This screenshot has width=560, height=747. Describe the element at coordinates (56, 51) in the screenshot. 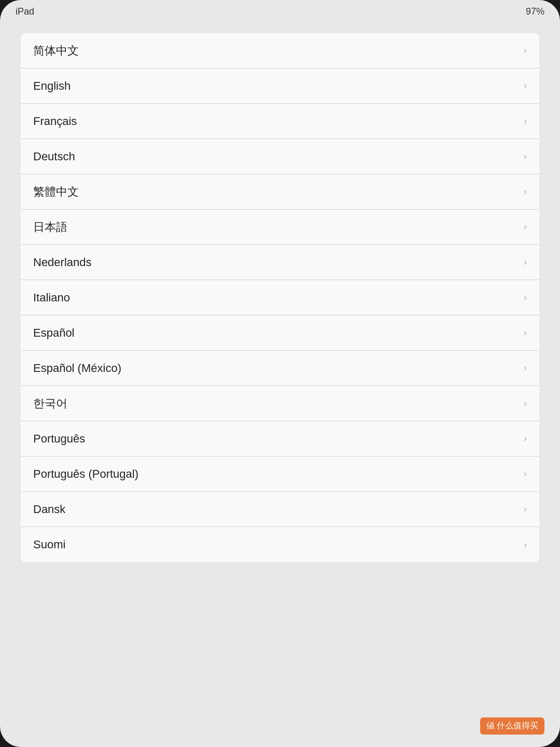

I see `language-label-simplified-chinese: 简体中文` at that location.